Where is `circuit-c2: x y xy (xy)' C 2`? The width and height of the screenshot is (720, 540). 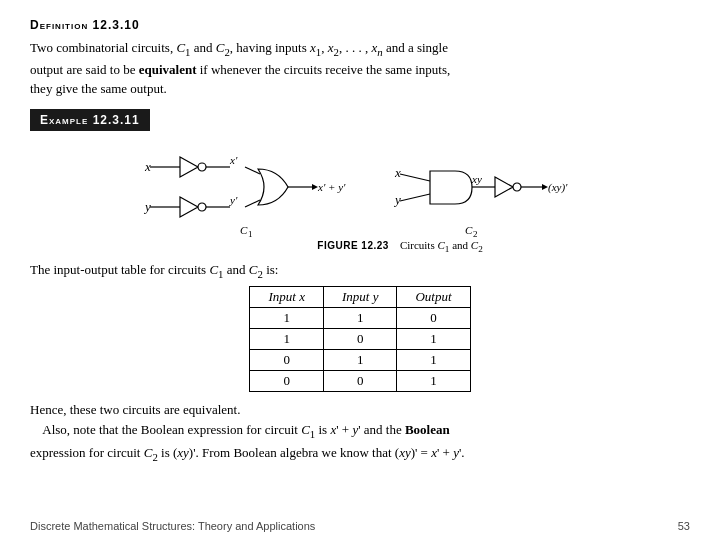 circuit-c2: x y xy (xy)' C 2 is located at coordinates (490, 189).